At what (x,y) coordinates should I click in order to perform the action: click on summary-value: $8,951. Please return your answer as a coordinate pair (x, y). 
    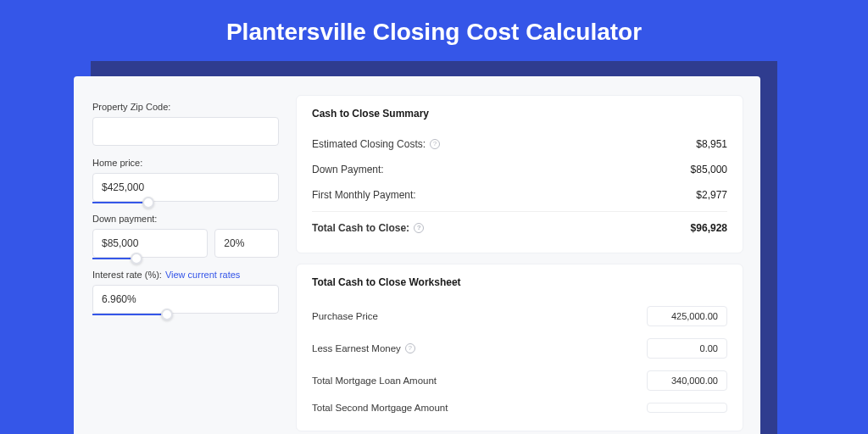
    Looking at the image, I should click on (712, 144).